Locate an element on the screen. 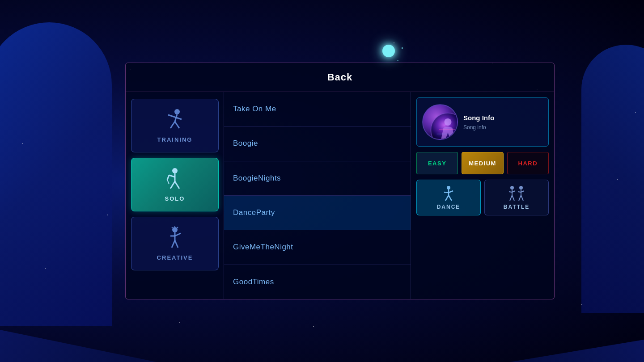 Image resolution: width=644 pixels, height=362 pixels. battle-icon is located at coordinates (517, 193).